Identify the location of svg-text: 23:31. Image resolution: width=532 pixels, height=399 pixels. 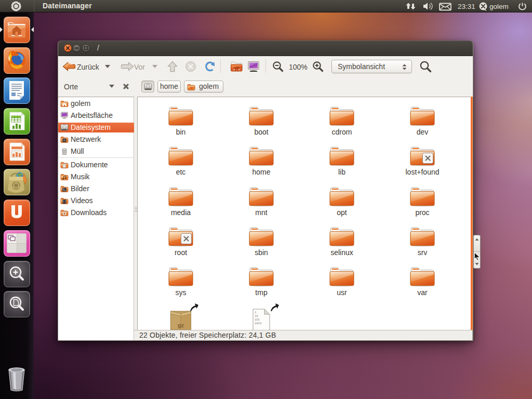
(467, 6).